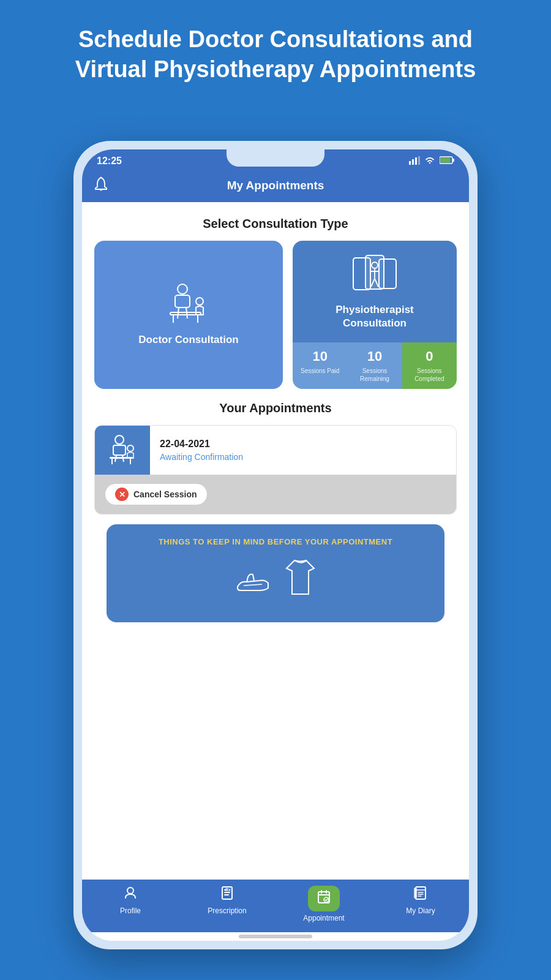 Image resolution: width=551 pixels, height=980 pixels. Describe the element at coordinates (227, 895) in the screenshot. I see `prescription-icon: Rx` at that location.